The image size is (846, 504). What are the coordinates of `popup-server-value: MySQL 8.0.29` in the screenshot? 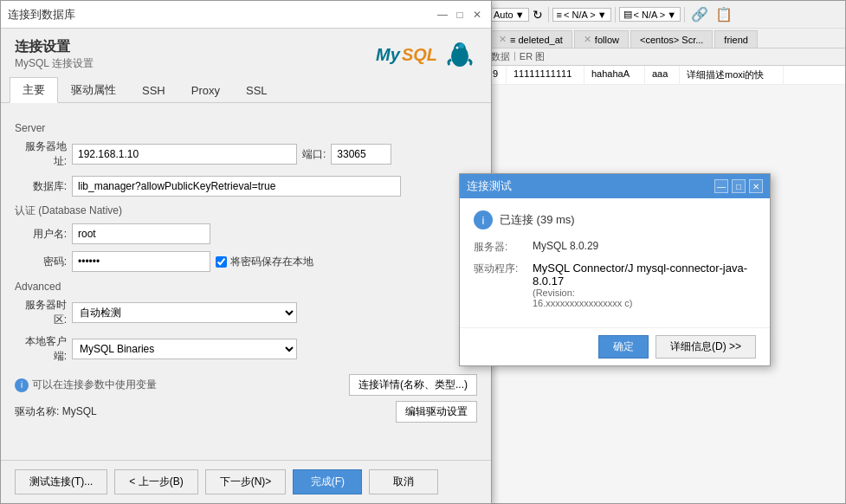 It's located at (644, 248).